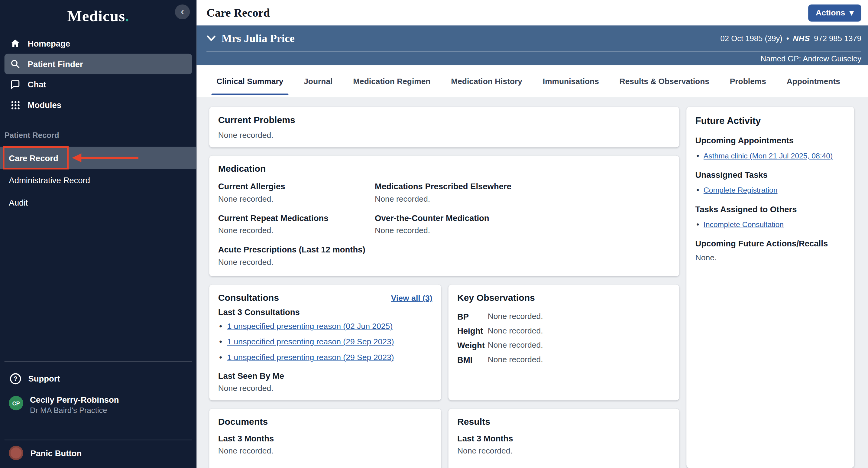 Image resolution: width=868 pixels, height=468 pixels. Describe the element at coordinates (532, 13) in the screenshot. I see `page-header: Care Record Actions ▾` at that location.